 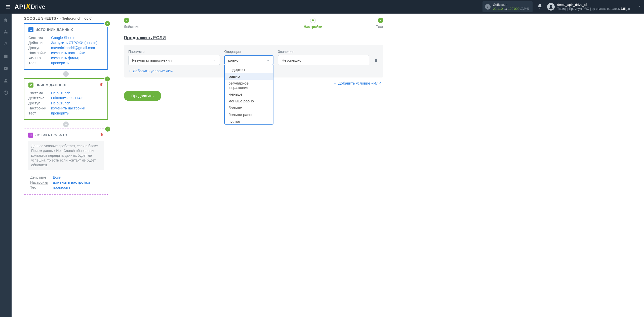 I want to click on logo-drive: Drive, so click(x=38, y=7).